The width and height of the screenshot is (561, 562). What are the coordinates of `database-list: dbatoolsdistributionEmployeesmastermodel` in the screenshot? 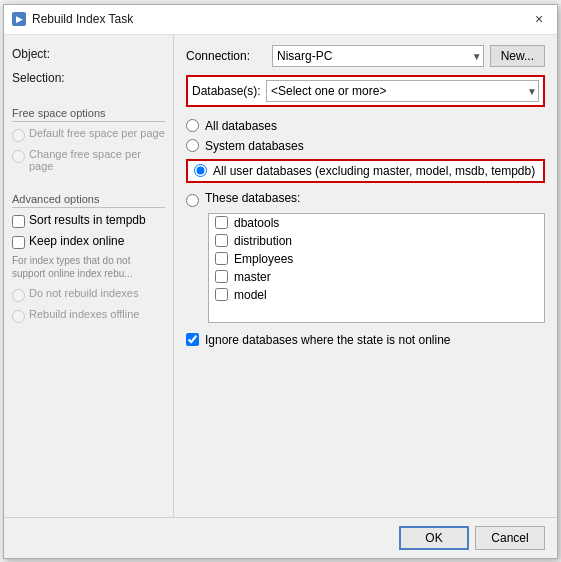 It's located at (376, 268).